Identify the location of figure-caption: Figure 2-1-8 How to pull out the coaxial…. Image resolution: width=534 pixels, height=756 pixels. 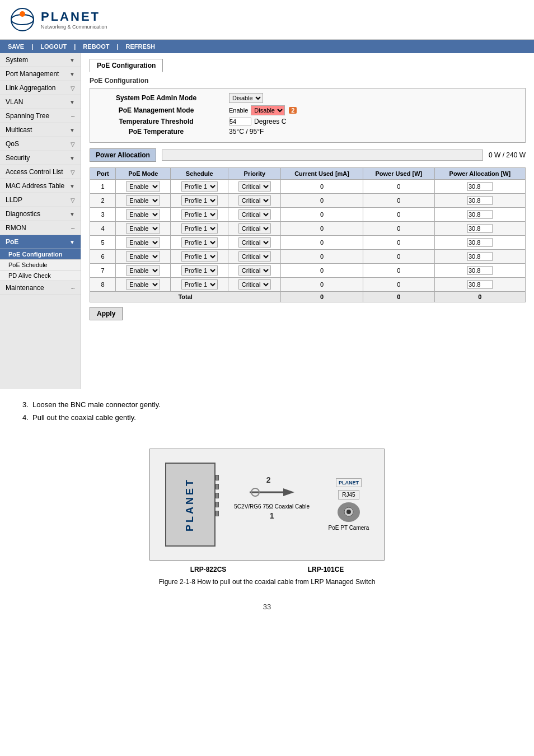
(268, 582).